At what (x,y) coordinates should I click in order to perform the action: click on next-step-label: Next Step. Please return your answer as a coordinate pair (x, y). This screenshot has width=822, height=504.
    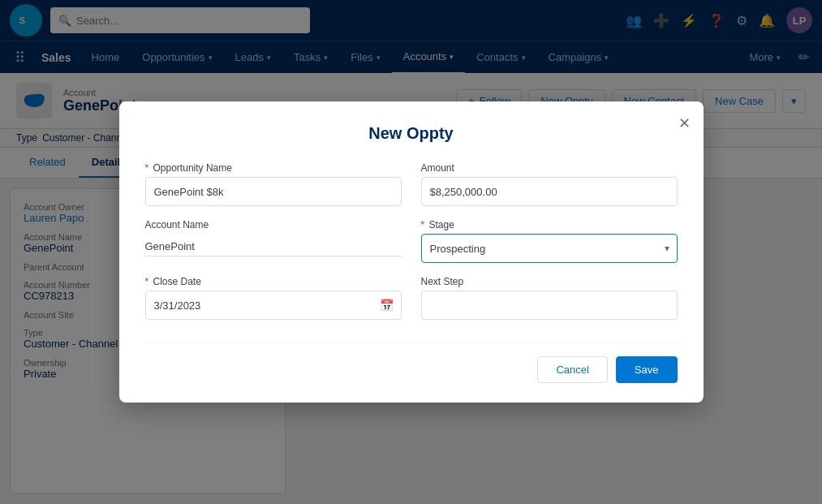
    Looking at the image, I should click on (549, 282).